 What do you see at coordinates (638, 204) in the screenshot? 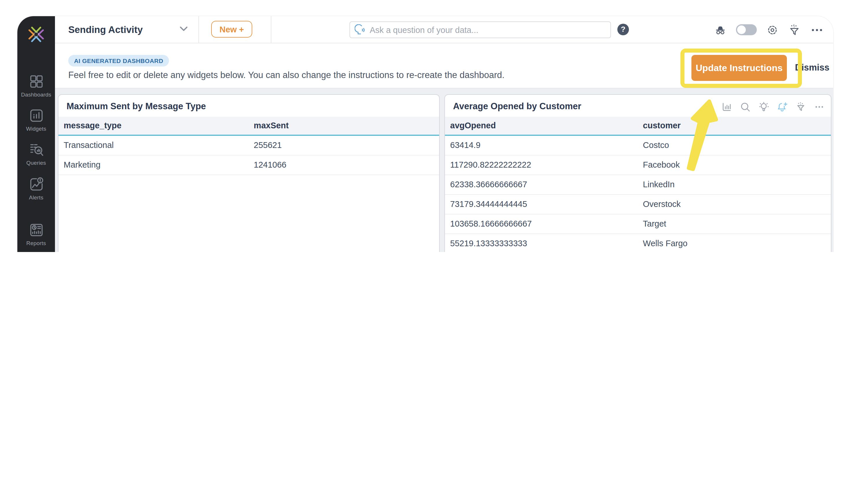
I see `table-row: 73179.34444444445 Overstock` at bounding box center [638, 204].